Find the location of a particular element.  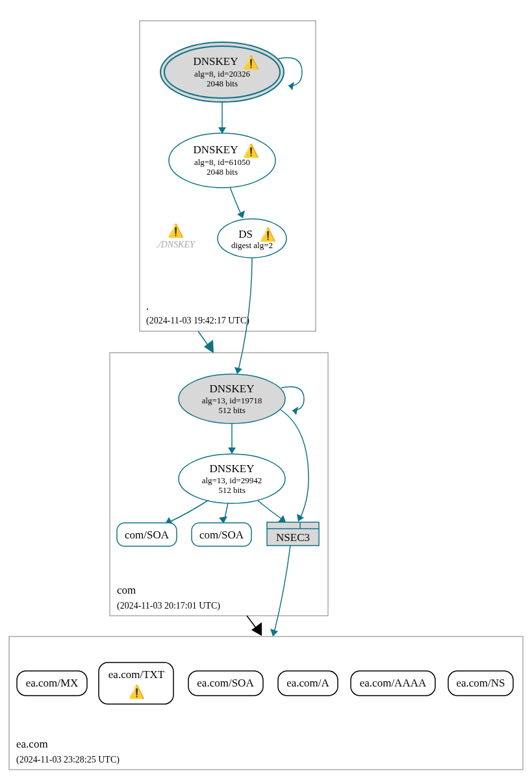

com-ksk-title: DNSKEY is located at coordinates (233, 388).